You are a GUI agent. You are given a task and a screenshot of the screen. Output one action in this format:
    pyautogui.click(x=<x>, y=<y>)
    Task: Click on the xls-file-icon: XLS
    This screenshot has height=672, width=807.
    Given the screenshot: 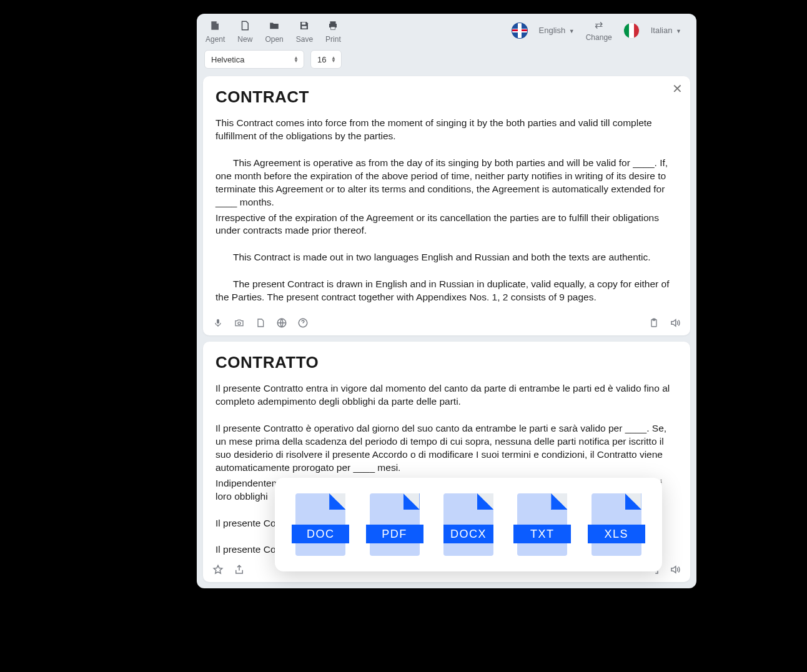 What is the action you would take?
    pyautogui.click(x=616, y=525)
    